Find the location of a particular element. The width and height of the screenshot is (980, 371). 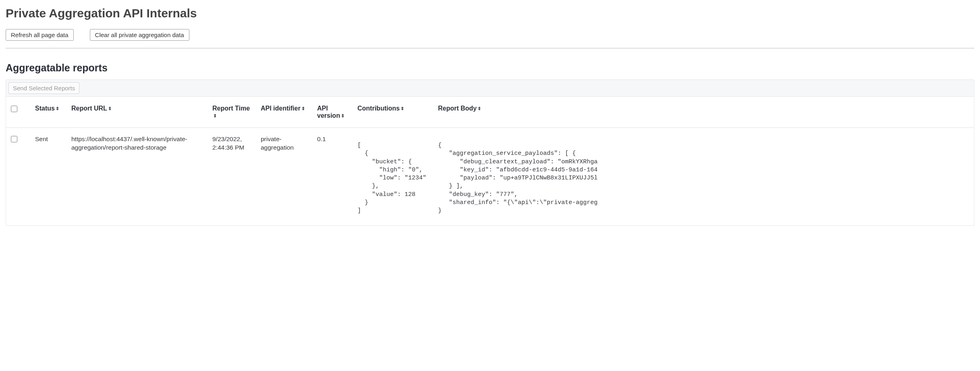

column-header-status: Status⇕ is located at coordinates (48, 112).